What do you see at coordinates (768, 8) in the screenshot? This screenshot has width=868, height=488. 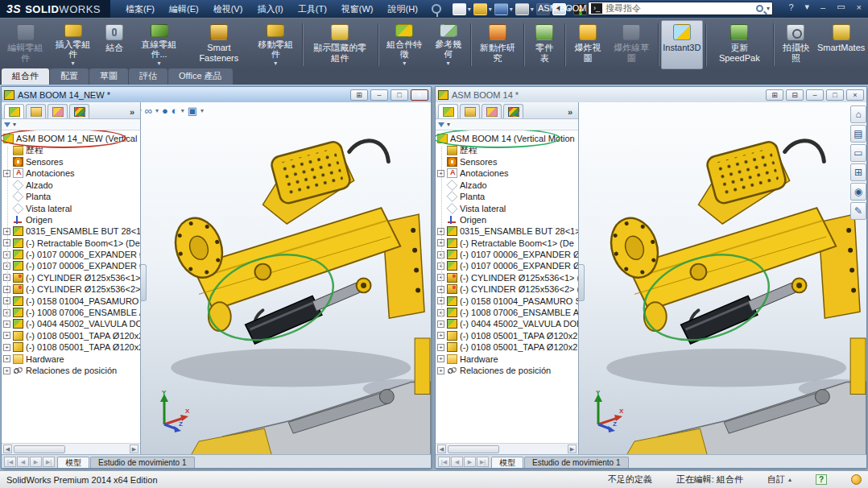 I see `search-caret-icon: ▾` at bounding box center [768, 8].